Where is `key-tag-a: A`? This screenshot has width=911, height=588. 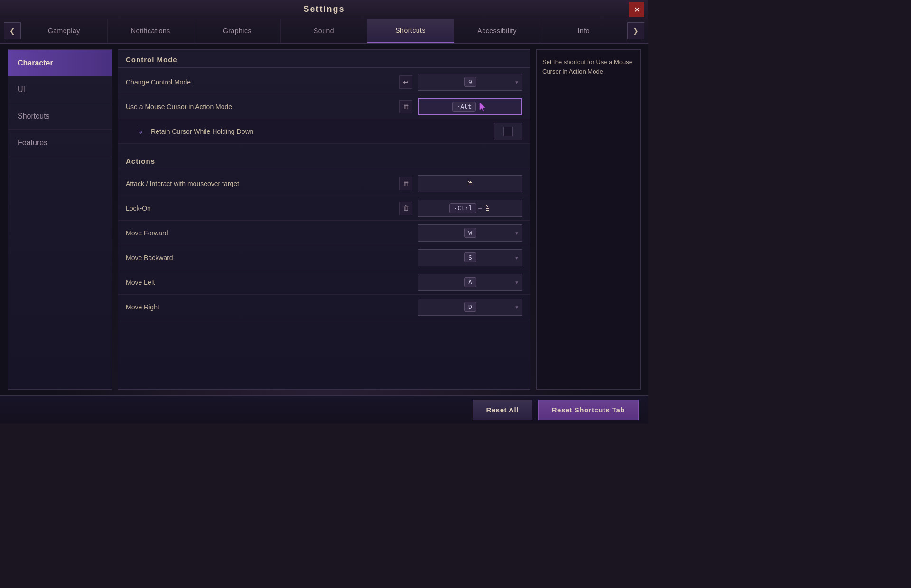
key-tag-a: A is located at coordinates (470, 282).